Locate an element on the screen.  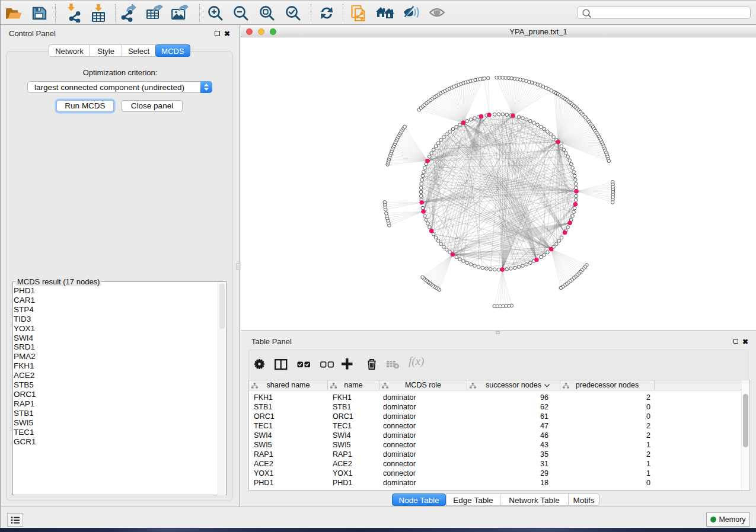
svg-text: f(x) is located at coordinates (416, 362).